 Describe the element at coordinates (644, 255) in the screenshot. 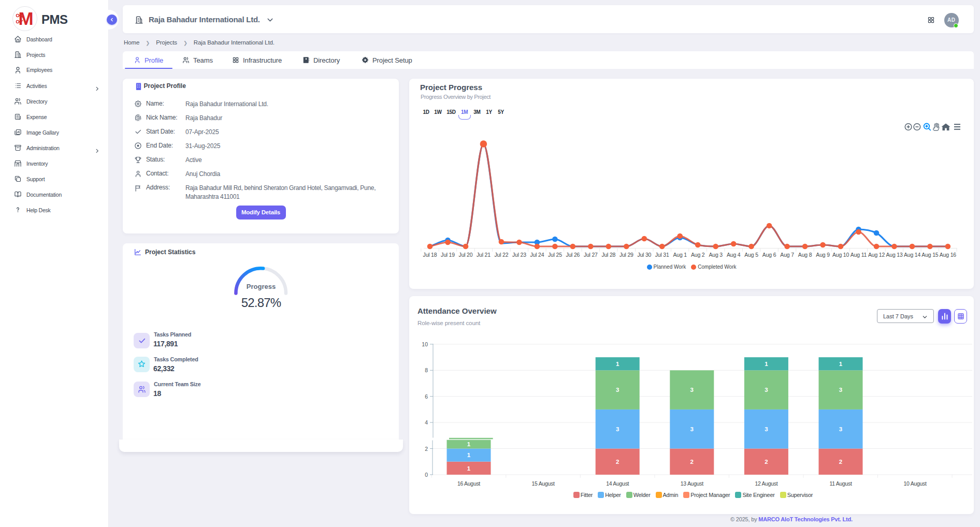

I see `svg-text: Jul 30` at that location.